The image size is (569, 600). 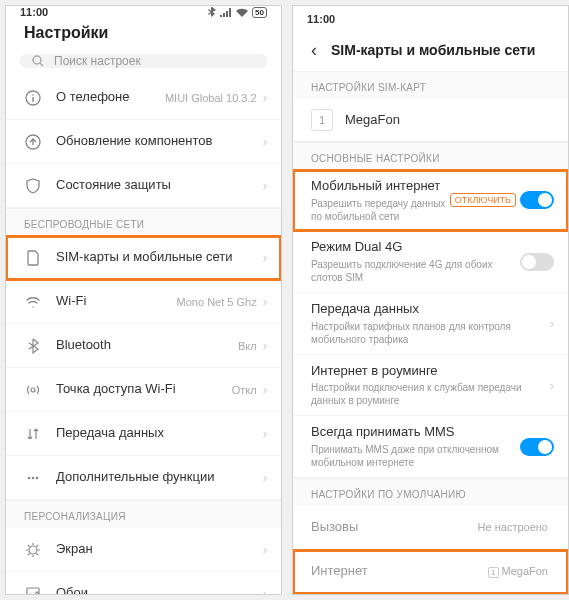 What do you see at coordinates (33, 550) in the screenshot?
I see `display-icon` at bounding box center [33, 550].